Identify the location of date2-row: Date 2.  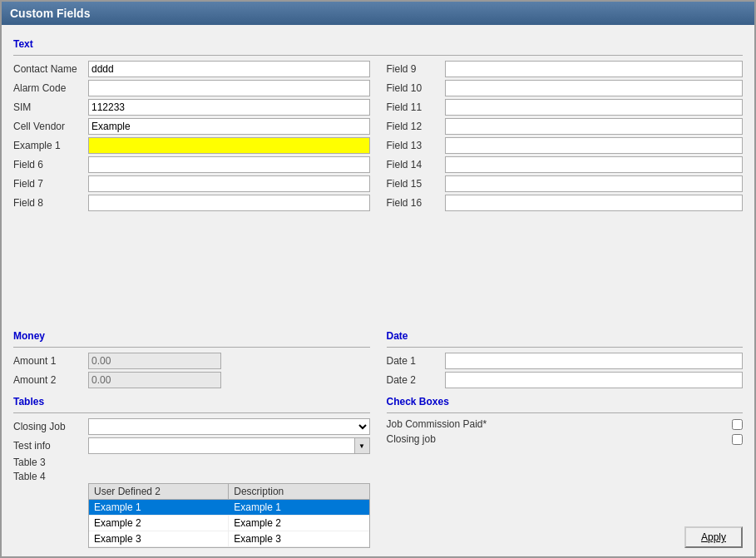
(566, 380).